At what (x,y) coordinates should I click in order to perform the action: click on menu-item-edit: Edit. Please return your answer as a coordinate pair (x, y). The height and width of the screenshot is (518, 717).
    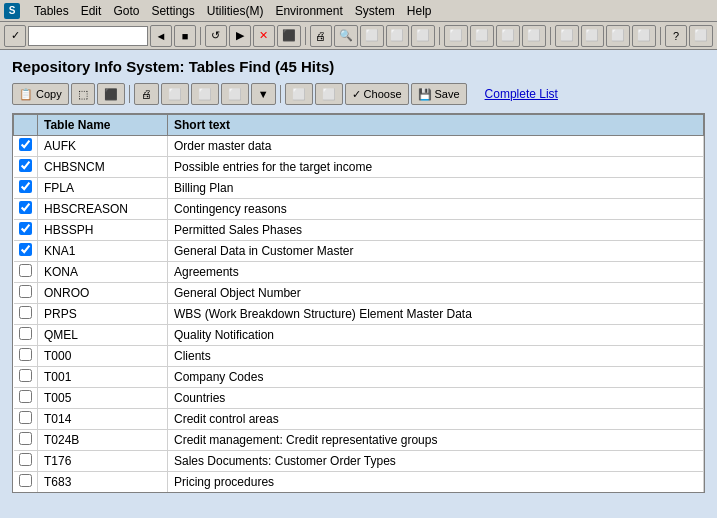
    Looking at the image, I should click on (92, 11).